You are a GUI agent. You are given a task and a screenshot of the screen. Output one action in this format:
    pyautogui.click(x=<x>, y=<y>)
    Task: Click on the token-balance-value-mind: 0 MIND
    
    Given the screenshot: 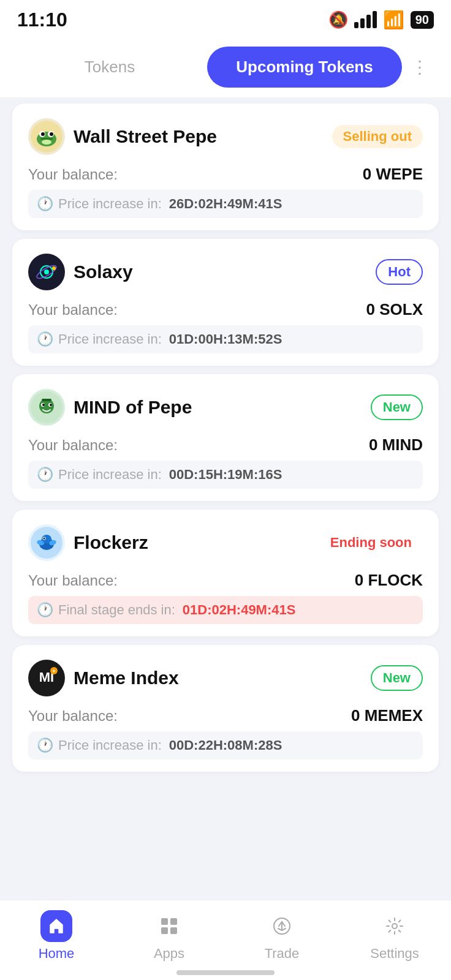 What is the action you would take?
    pyautogui.click(x=396, y=445)
    